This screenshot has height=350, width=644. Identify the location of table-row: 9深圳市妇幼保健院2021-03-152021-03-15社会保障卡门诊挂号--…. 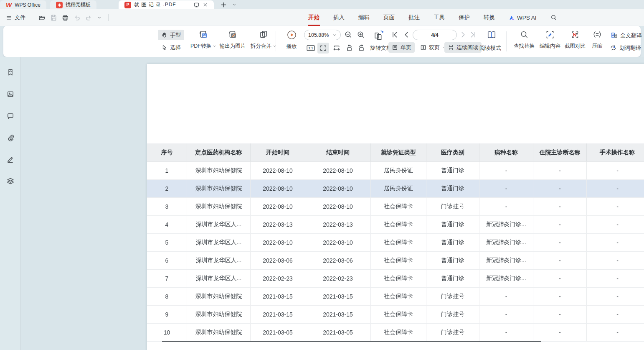
(396, 314).